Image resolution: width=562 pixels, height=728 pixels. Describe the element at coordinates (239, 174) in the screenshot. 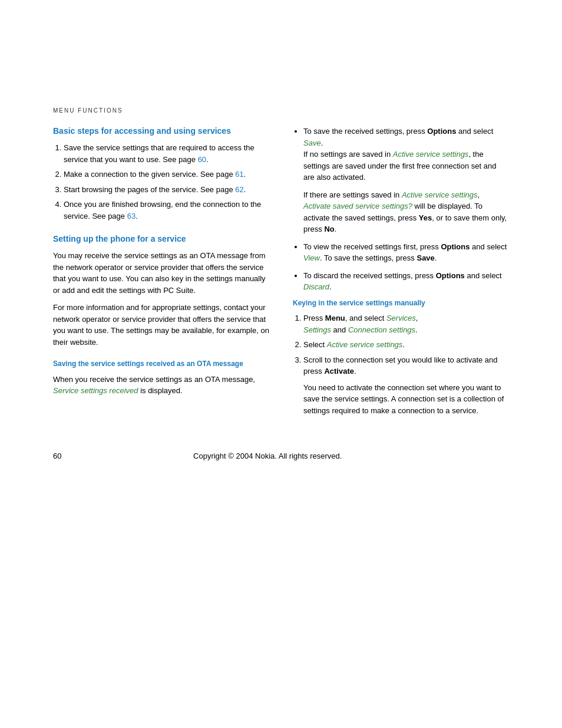

I see `link-page-61: 61` at that location.